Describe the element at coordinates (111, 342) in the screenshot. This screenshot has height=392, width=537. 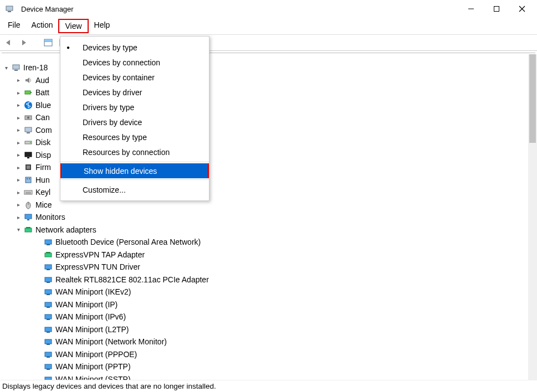
I see `tree-item-label: WAN Miniport (Network Monitor)` at that location.